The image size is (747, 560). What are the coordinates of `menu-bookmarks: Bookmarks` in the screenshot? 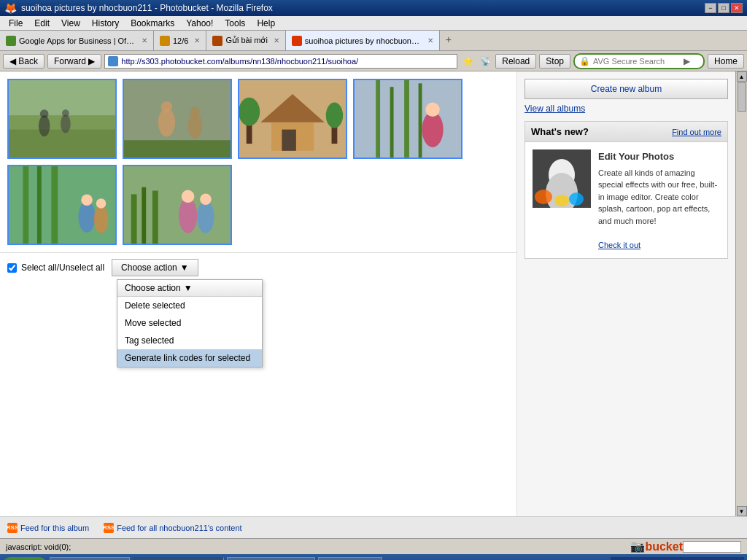 It's located at (152, 23).